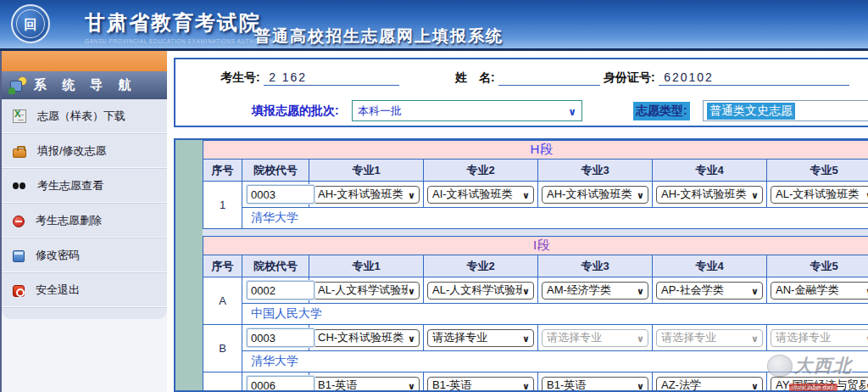 This screenshot has height=392, width=868. What do you see at coordinates (241, 77) in the screenshot?
I see `candidate-no-label: 考生号:` at bounding box center [241, 77].